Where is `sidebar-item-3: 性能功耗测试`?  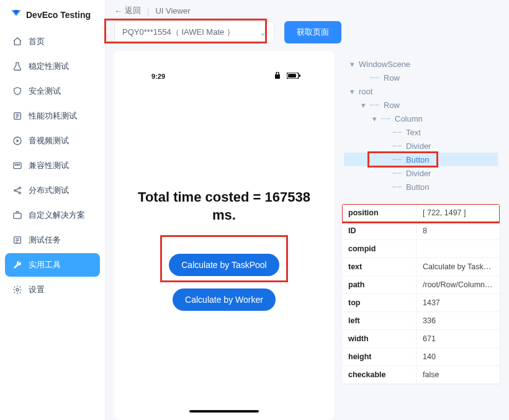 sidebar-item-3: 性能功耗测试 is located at coordinates (52, 116).